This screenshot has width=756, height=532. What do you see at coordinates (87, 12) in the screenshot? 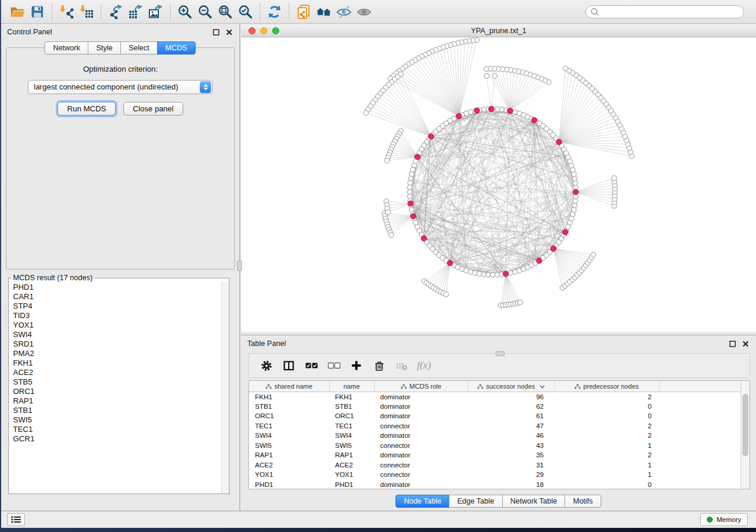
I see `import-table-button` at bounding box center [87, 12].